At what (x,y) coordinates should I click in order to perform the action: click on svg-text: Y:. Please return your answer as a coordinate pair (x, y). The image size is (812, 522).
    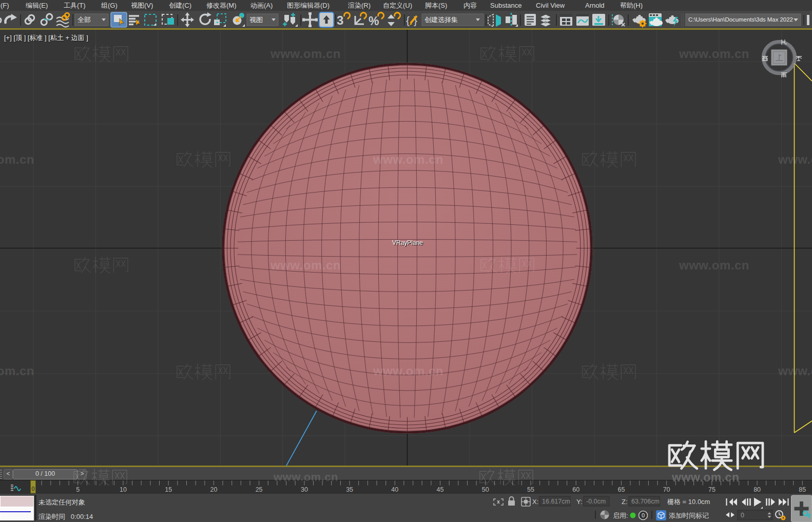
    Looking at the image, I should click on (579, 502).